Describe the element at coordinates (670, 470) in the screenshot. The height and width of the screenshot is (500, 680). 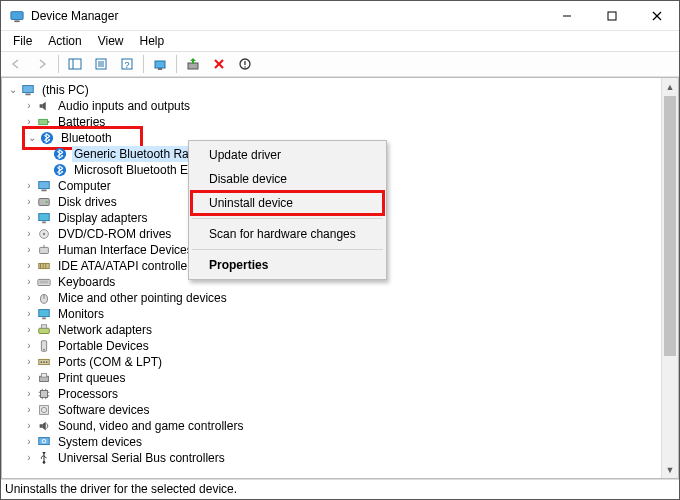
I see `scroll-down-icon: ▼` at that location.